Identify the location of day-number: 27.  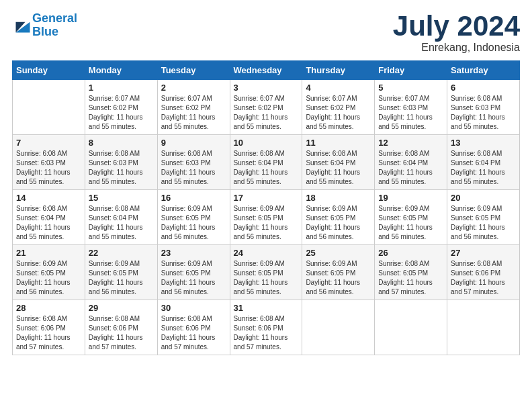
(484, 253).